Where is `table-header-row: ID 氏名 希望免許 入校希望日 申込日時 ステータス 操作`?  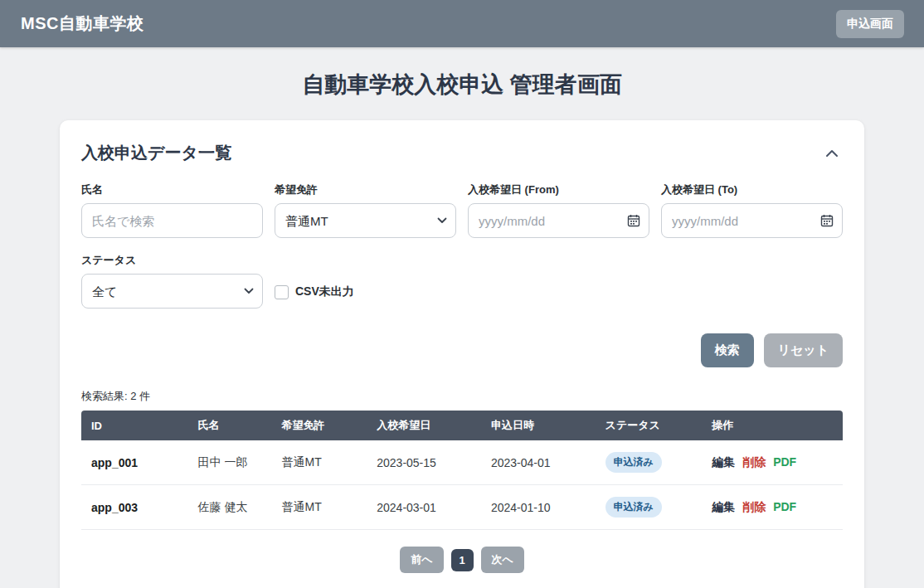 table-header-row: ID 氏名 希望免許 入校希望日 申込日時 ステータス 操作 is located at coordinates (462, 425).